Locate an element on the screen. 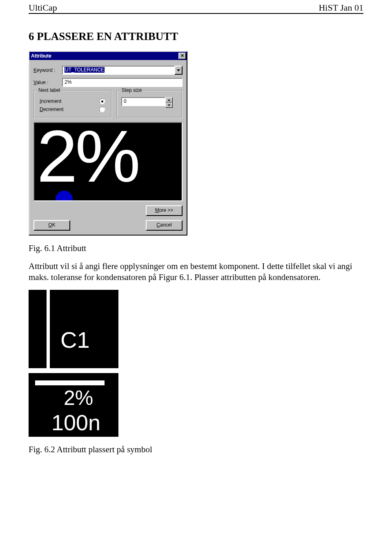 This screenshot has height=558, width=392. ok-button: OK is located at coordinates (52, 225).